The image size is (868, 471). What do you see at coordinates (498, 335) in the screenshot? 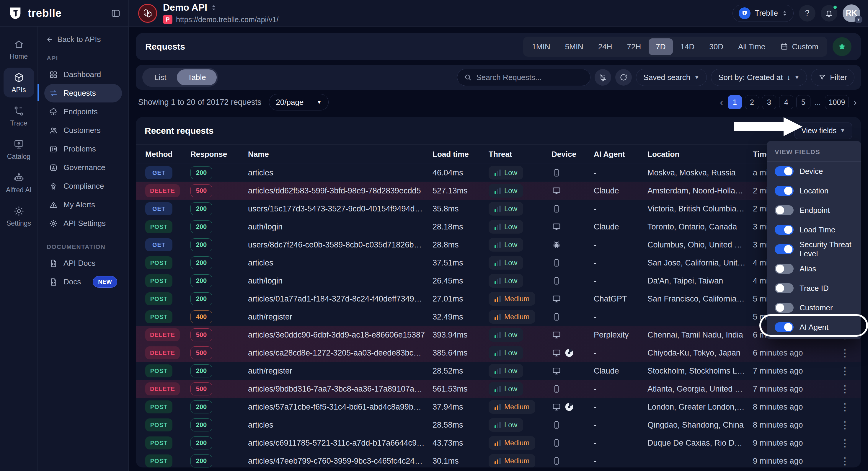
I see `table-row: DELETE500articles/3e0ddc90-6dbf-3dd9-ac1…` at bounding box center [498, 335].